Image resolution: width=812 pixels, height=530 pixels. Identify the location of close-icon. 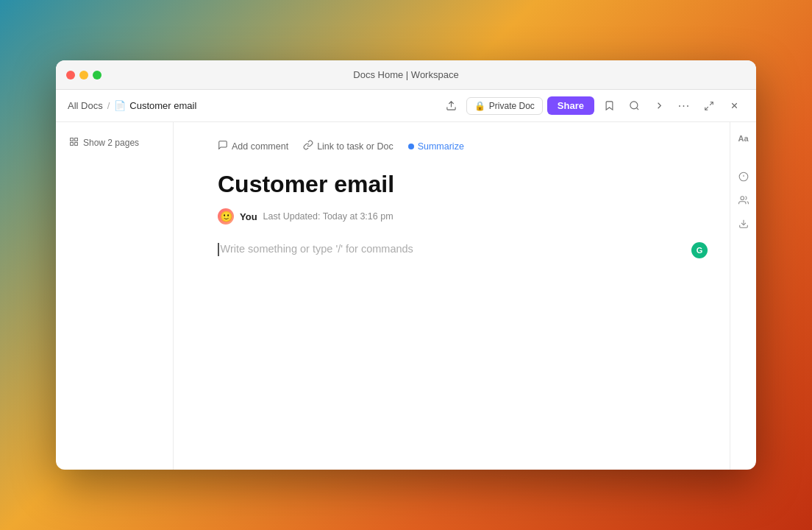
(734, 106).